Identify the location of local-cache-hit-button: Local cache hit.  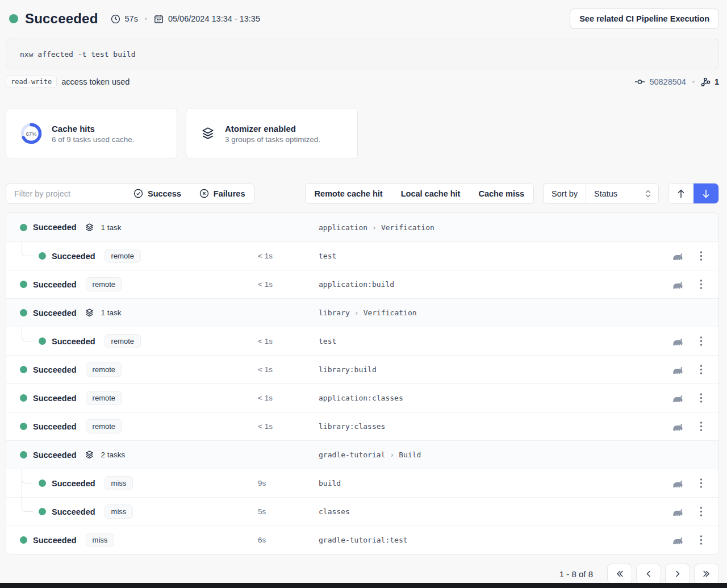
(431, 193).